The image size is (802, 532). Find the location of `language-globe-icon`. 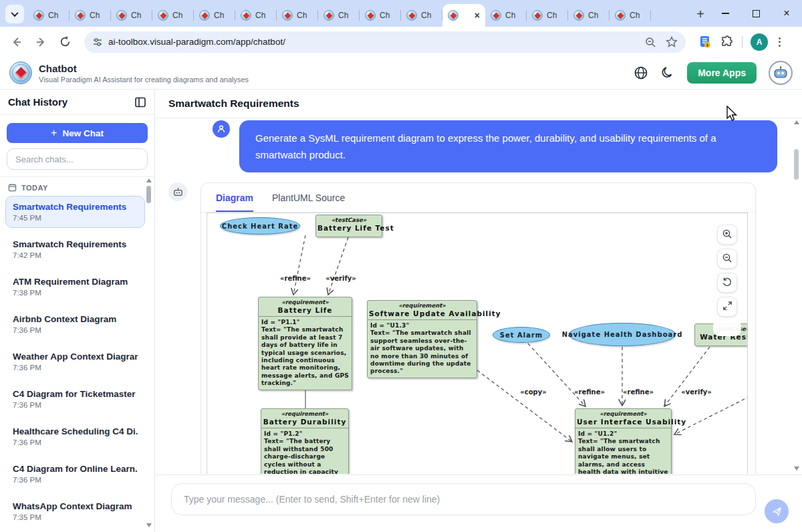

language-globe-icon is located at coordinates (641, 73).